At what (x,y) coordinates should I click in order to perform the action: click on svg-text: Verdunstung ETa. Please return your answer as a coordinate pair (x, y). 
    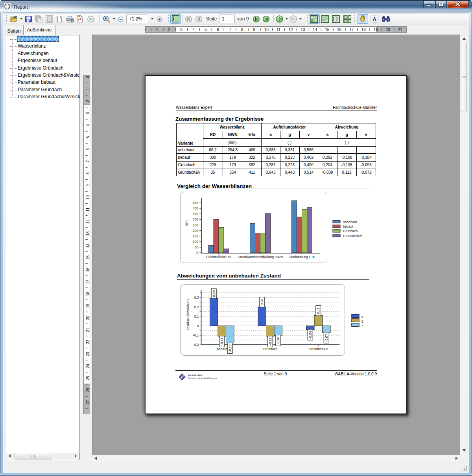
    Looking at the image, I should click on (302, 257).